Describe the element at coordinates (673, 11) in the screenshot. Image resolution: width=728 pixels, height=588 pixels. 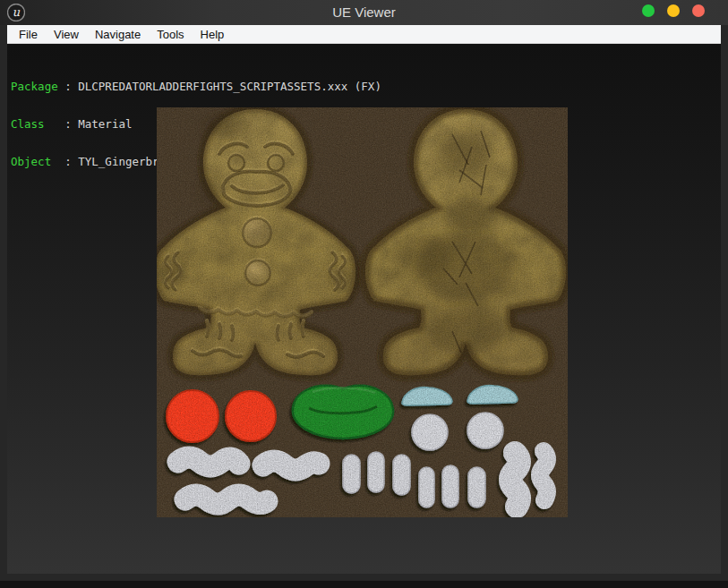
I see `window-controls` at that location.